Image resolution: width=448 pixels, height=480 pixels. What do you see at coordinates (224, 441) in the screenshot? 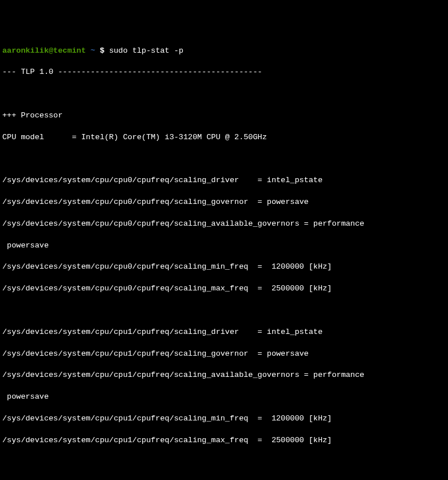
I see `cpu1-max-freq: /sys/devices/system/cpu/cpu1/cpufreq/sca…` at bounding box center [224, 441].